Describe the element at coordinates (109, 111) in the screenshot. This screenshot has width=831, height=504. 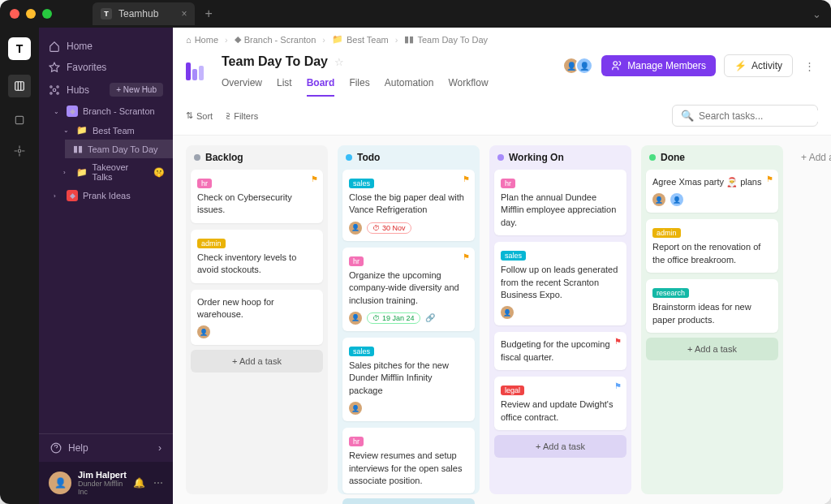
I see `tree-branch: ⌄ ◆ Branch - Scranton` at that location.